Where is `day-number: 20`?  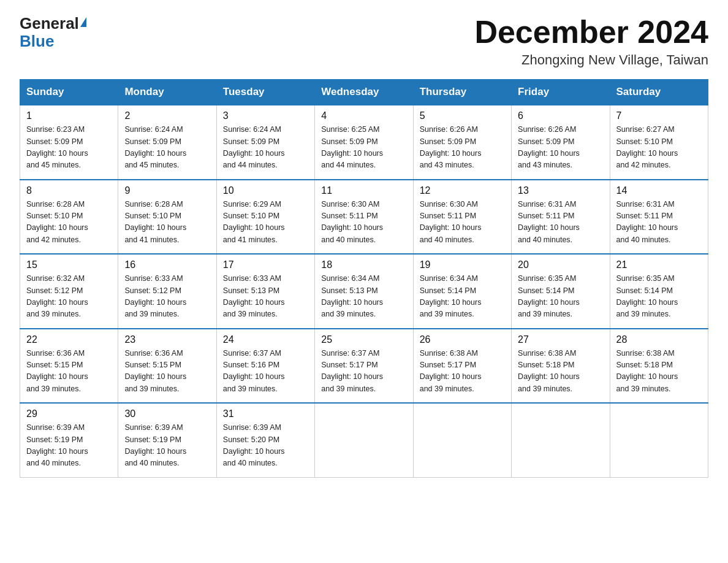 day-number: 20 is located at coordinates (560, 265).